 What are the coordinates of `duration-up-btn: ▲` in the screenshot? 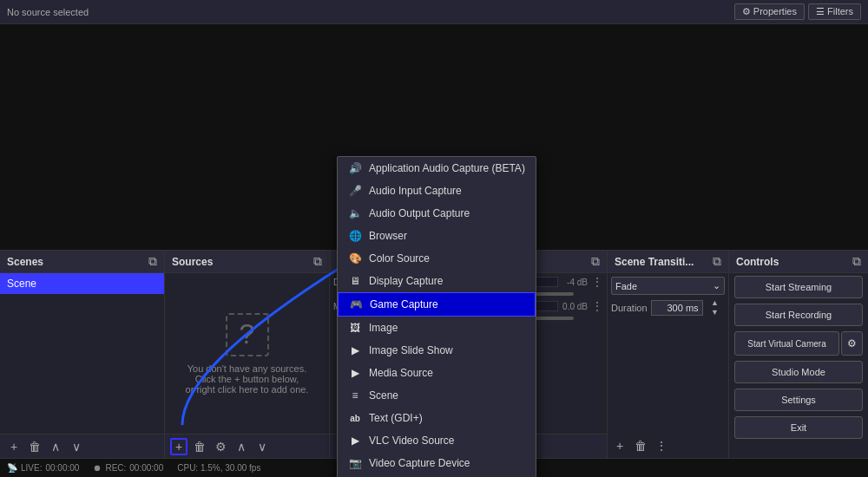 It's located at (715, 303).